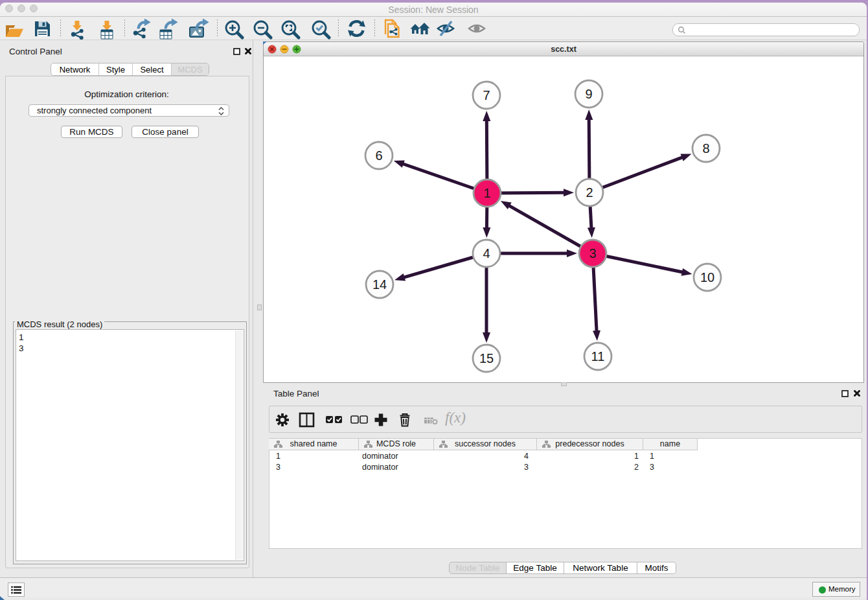  Describe the element at coordinates (706, 148) in the screenshot. I see `svg-text: 8` at that location.